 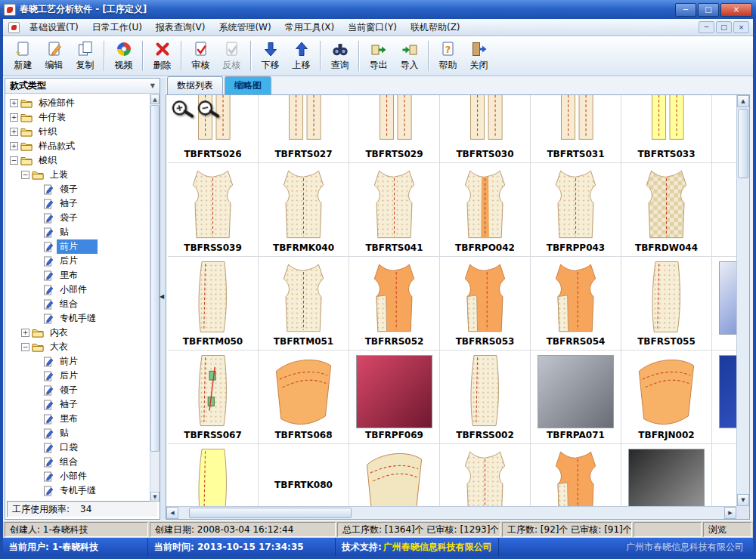 What do you see at coordinates (162, 56) in the screenshot?
I see `toolbar-button-delete: 删除` at bounding box center [162, 56].